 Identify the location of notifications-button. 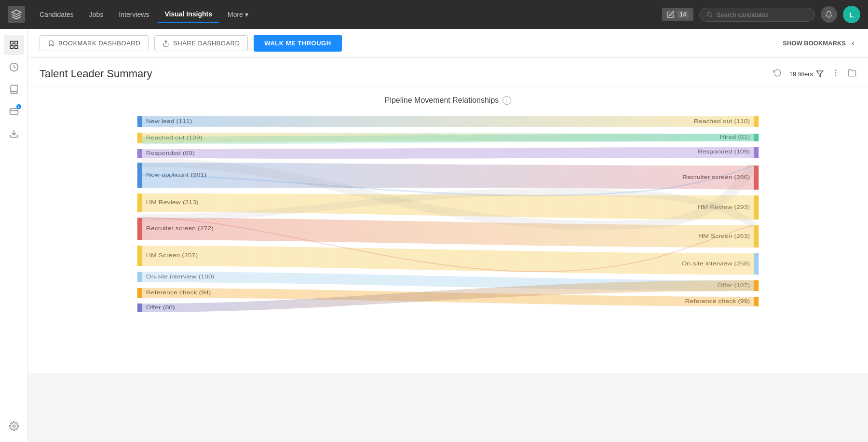
(829, 14).